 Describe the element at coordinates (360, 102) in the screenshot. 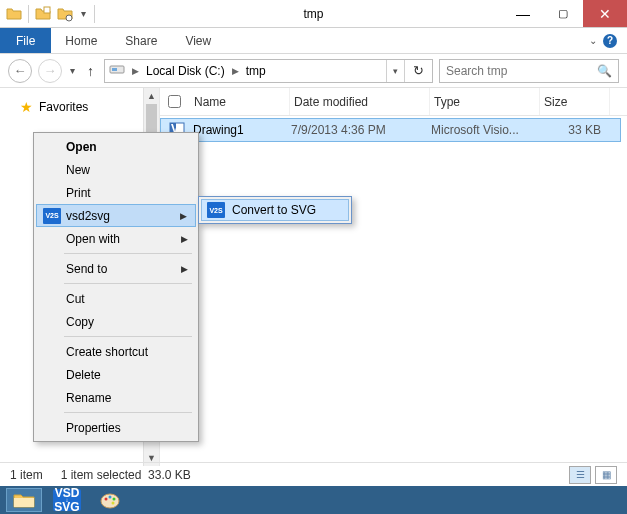

I see `column-date: Date modified` at that location.